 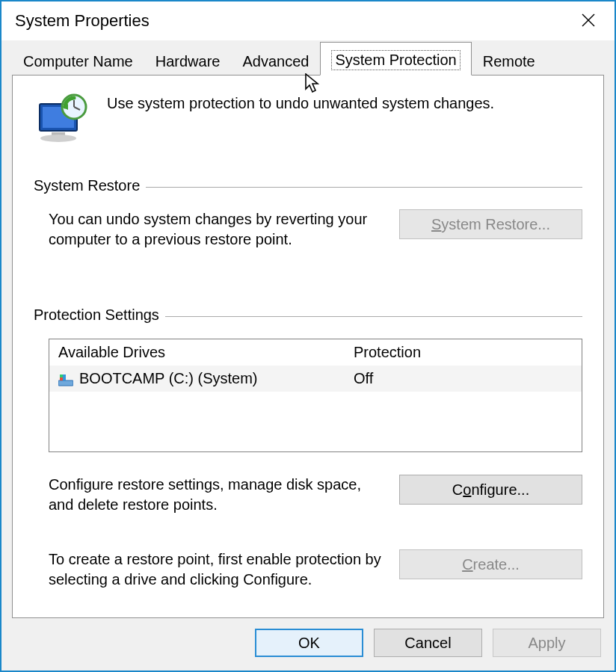 I want to click on tab-computer-name: Computer Name, so click(x=78, y=61).